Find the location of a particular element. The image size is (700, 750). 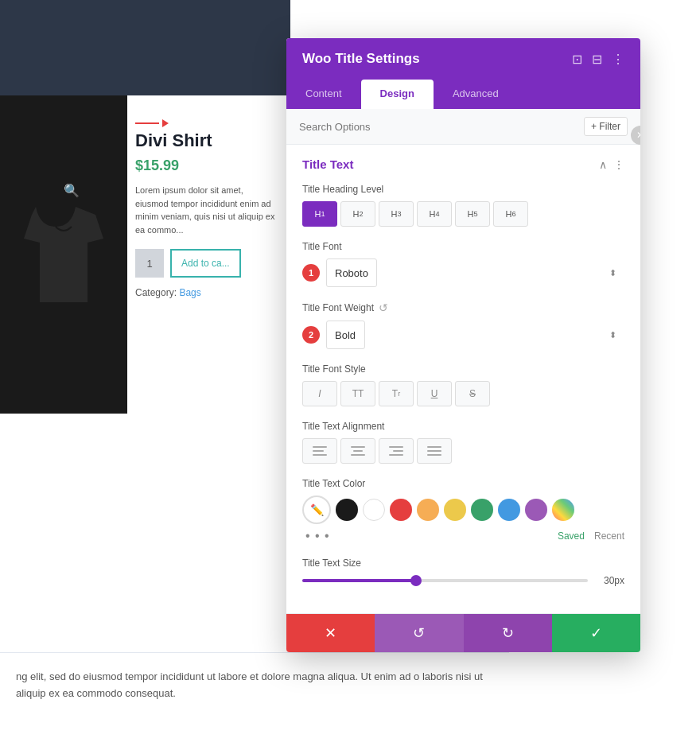

recent-colors-link: Recent is located at coordinates (609, 536).